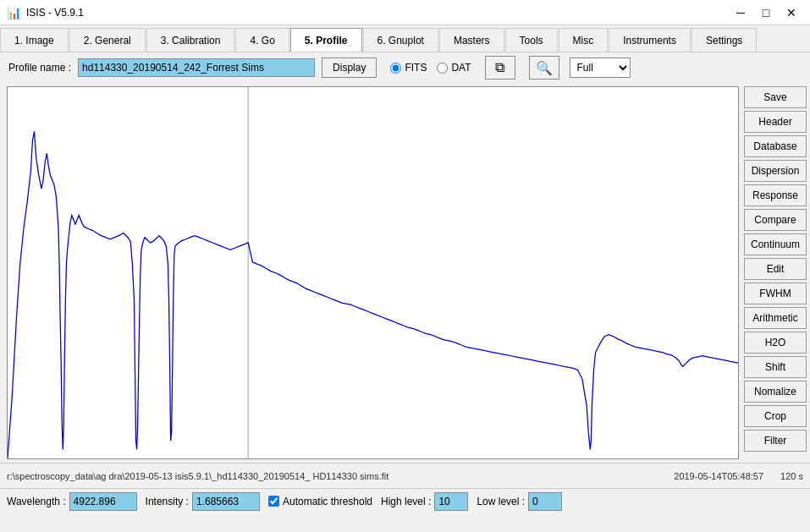 Image resolution: width=810 pixels, height=532 pixels. I want to click on profile-bar: Profile name : Display FITS DAT ⧉ 🔍 Full…, so click(405, 68).